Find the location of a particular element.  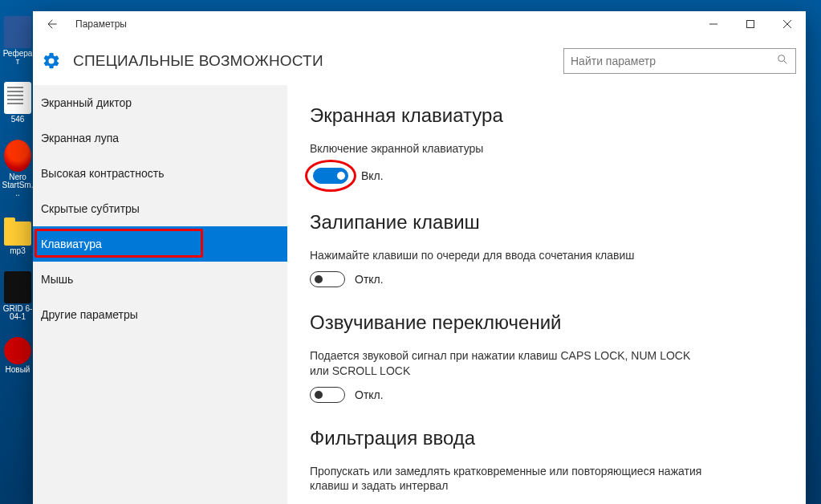

arrow-left-icon is located at coordinates (51, 24).